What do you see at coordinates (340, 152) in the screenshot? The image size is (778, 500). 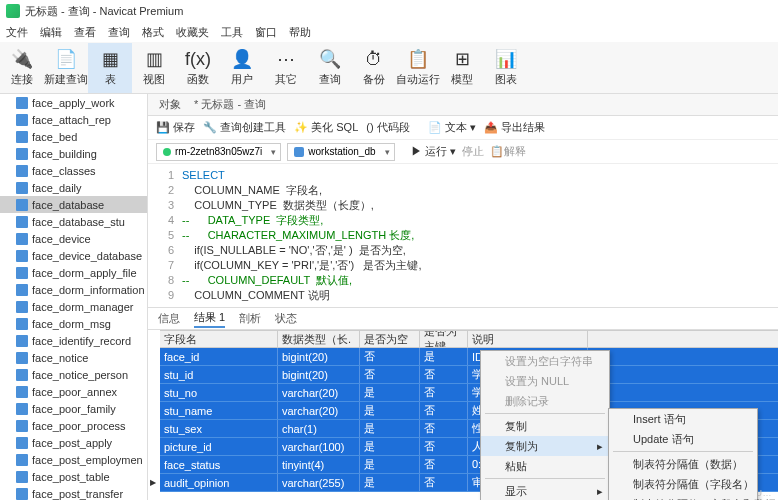 I see `database-select: workstation_db` at bounding box center [340, 152].